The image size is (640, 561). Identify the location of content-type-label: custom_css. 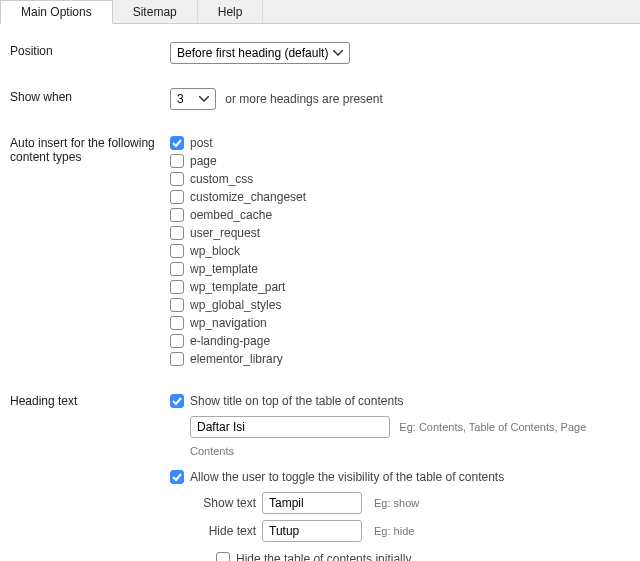
(222, 179).